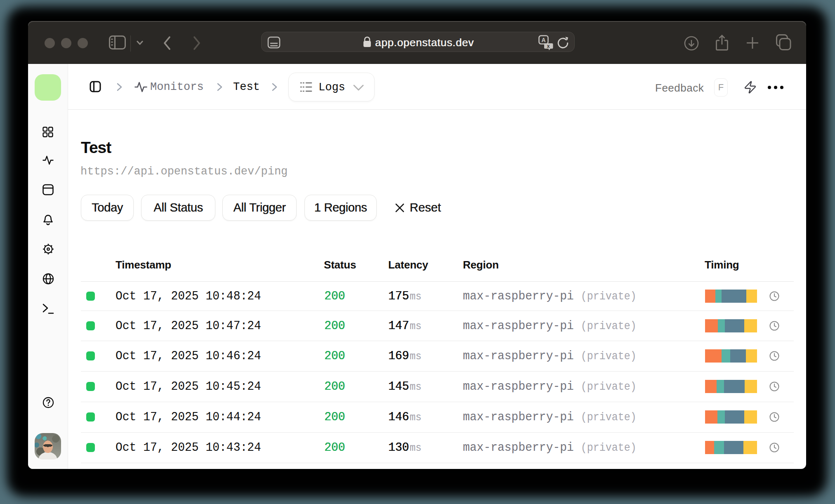 The image size is (835, 504). What do you see at coordinates (543, 40) in the screenshot?
I see `svg-text: A` at bounding box center [543, 40].